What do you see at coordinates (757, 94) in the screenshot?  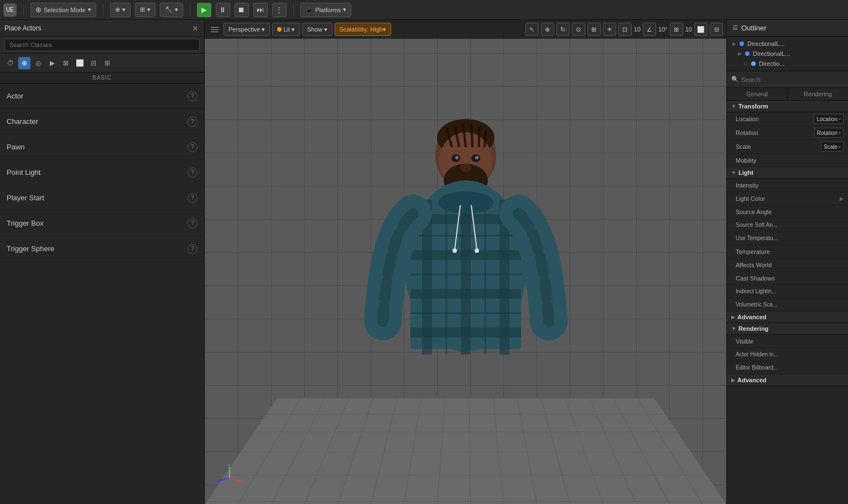 I see `tab-general: General` at bounding box center [757, 94].